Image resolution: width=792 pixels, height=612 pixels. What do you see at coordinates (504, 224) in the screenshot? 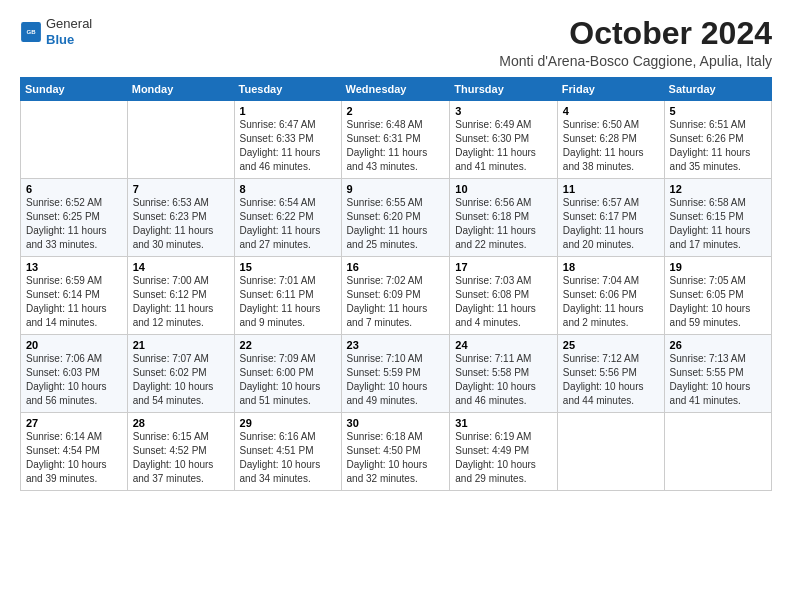
I see `day-info: Sunrise: 6:56 AM Sunset: 6:18 PM Dayligh…` at bounding box center [504, 224].